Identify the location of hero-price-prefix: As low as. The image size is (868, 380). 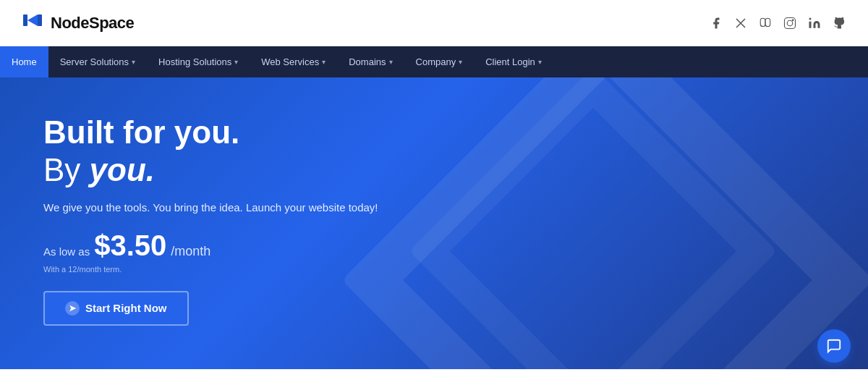
(67, 252).